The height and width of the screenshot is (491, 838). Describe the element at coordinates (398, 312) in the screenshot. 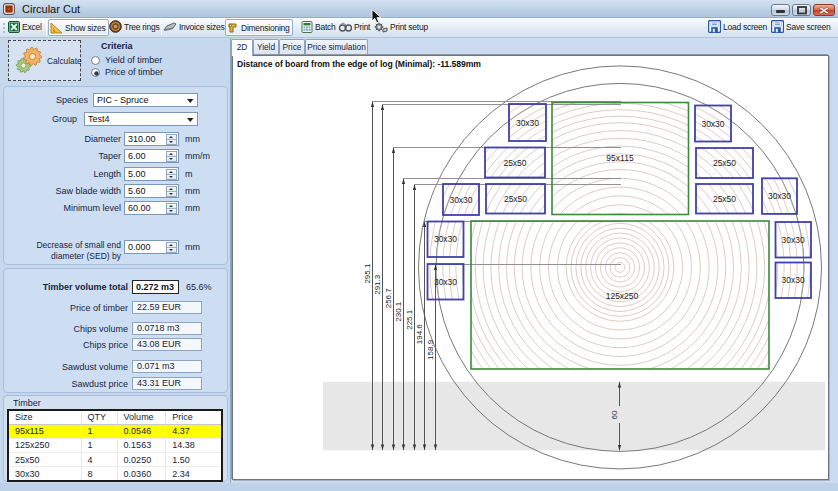

I see `svg-text: 230.1` at that location.